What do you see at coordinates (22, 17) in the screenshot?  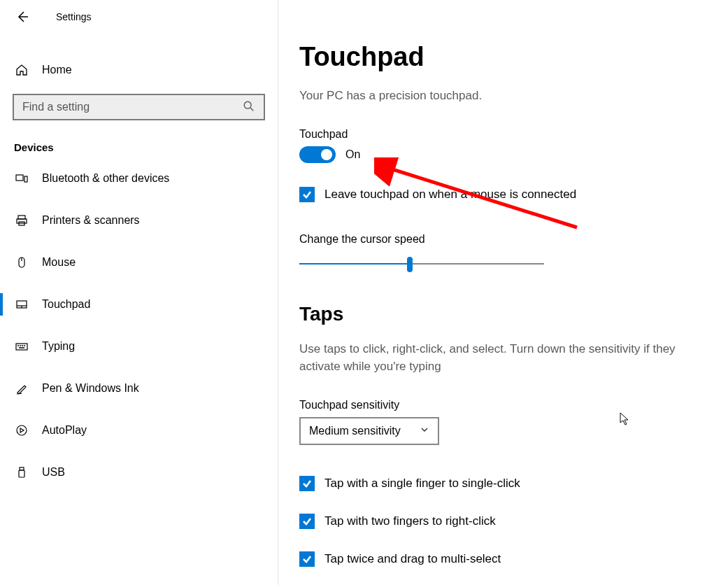 I see `back-button` at bounding box center [22, 17].